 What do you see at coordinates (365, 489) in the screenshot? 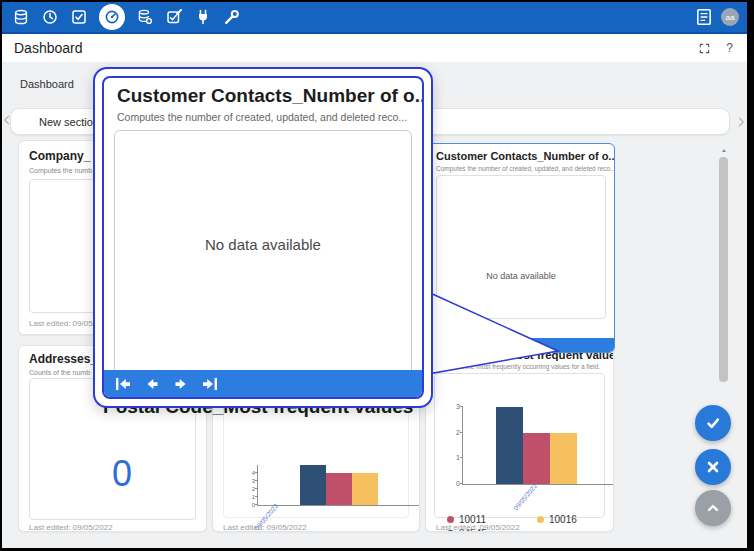
I see `bar-miami` at bounding box center [365, 489].